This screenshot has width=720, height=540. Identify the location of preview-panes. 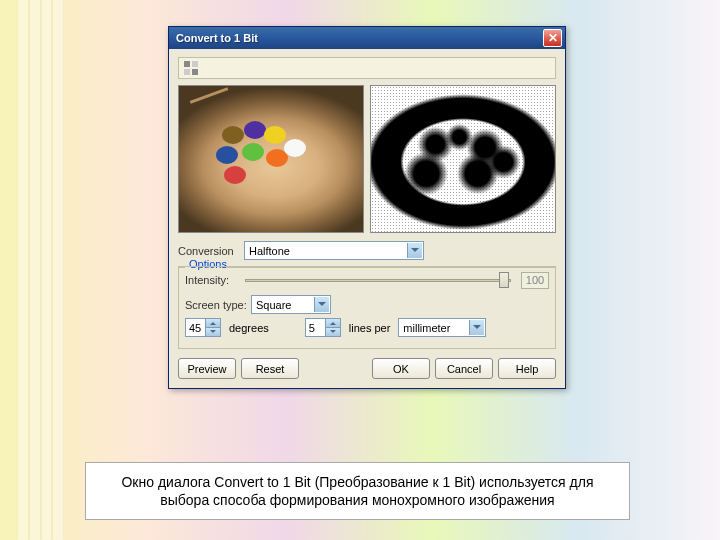
(367, 159).